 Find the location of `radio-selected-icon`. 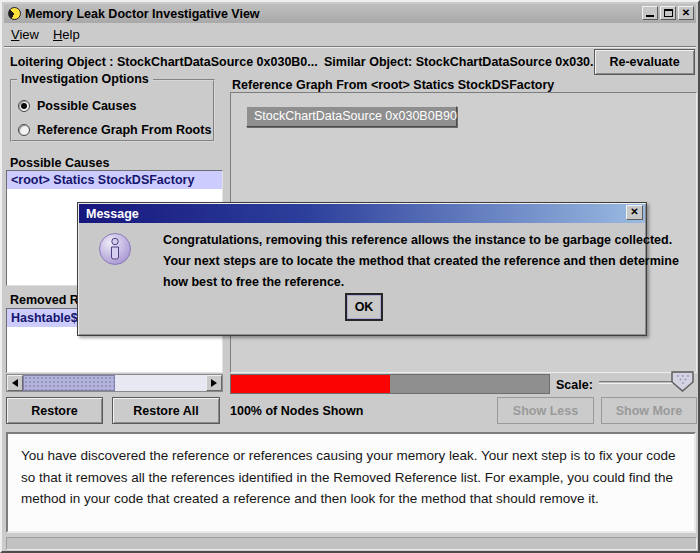

radio-selected-icon is located at coordinates (24, 106).